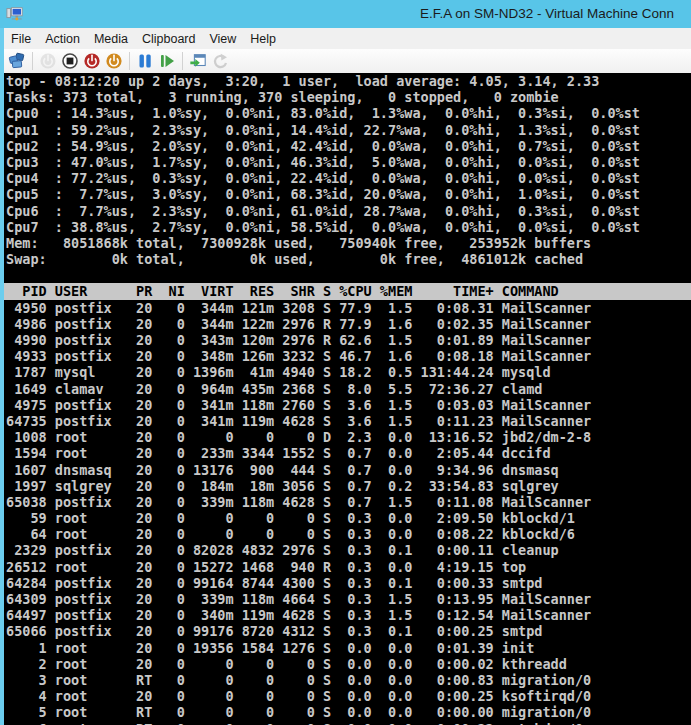 This screenshot has width=691, height=725. What do you see at coordinates (348, 648) in the screenshot?
I see `process-row: 1 root 20 0 19356 1584 1276 S 0.0 0.0 0:…` at bounding box center [348, 648].